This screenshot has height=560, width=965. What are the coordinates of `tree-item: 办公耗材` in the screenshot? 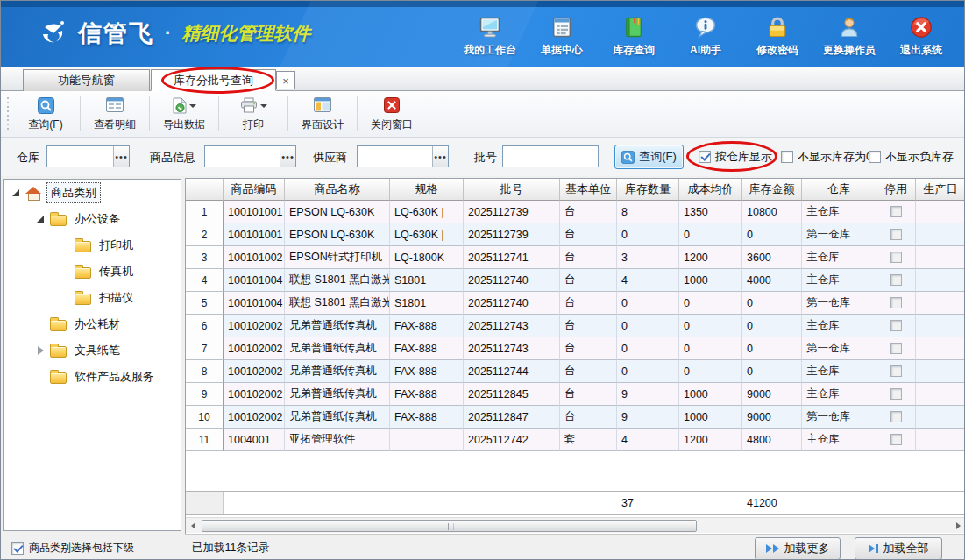 It's located at (92, 324).